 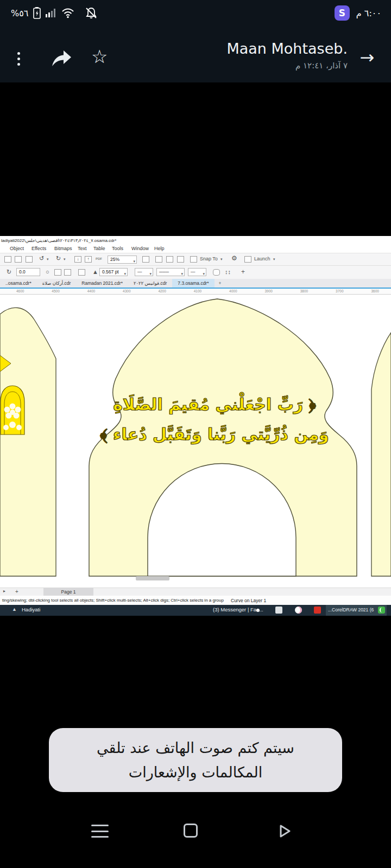 What do you see at coordinates (102, 283) in the screenshot?
I see `doc-tab-3: Ramadan 2021.cdr*` at bounding box center [102, 283].